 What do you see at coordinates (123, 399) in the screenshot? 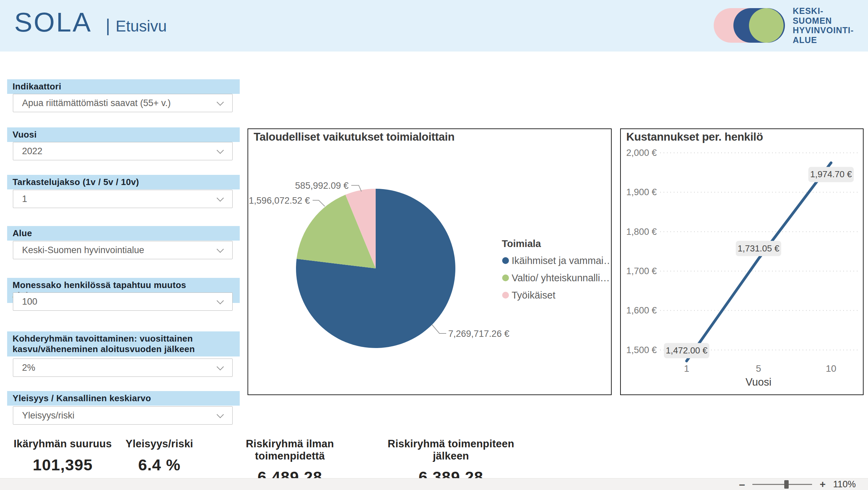
I see `filter-label-yleisyys: Yleisyys / Kansallinen keskiarvo` at bounding box center [123, 399].